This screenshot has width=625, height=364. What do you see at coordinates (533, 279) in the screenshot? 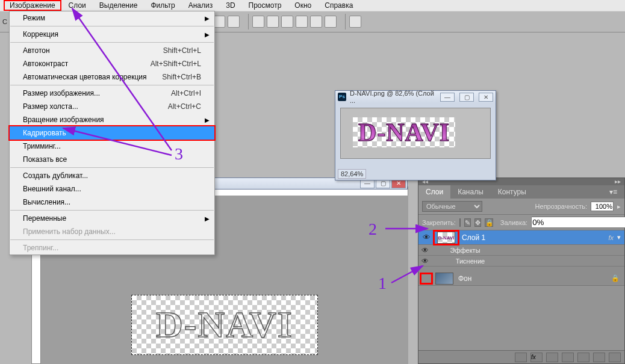
I see `layer-name: Фон` at bounding box center [533, 279].